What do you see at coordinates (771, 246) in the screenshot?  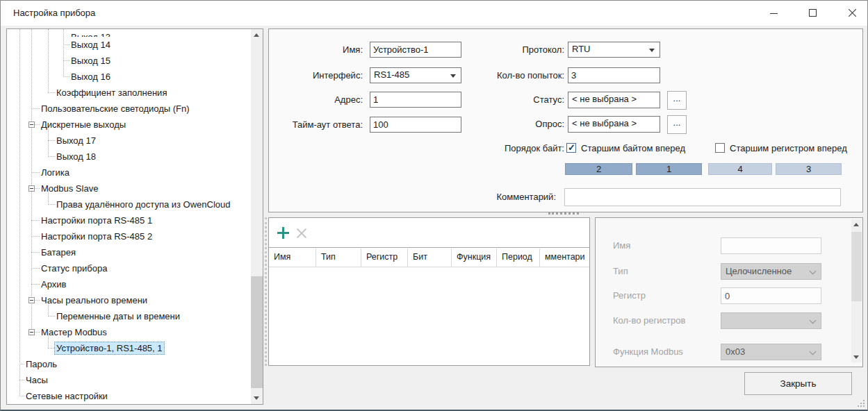 I see `var-name-input` at bounding box center [771, 246].